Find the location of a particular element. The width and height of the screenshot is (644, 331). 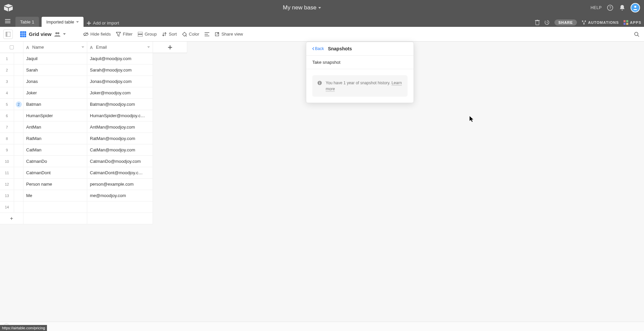

cell-name: Joker is located at coordinates (55, 93).